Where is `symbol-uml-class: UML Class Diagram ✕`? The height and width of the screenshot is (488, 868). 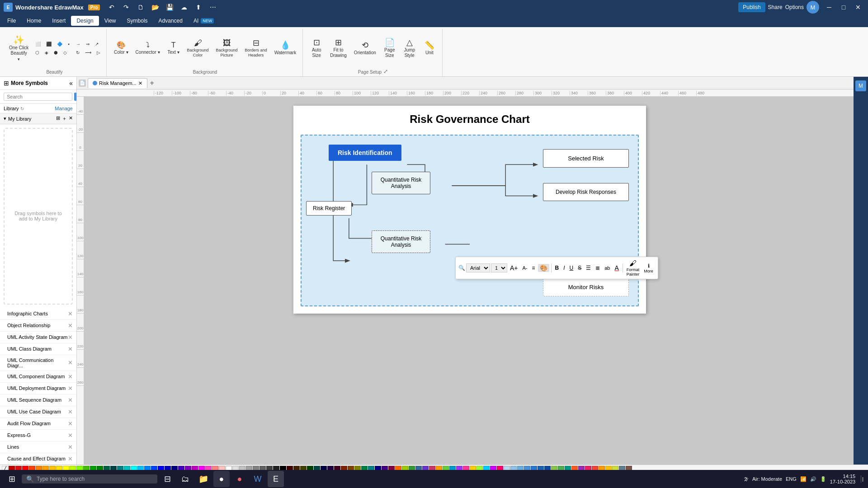
symbol-uml-class: UML Class Diagram ✕ is located at coordinates (38, 349).